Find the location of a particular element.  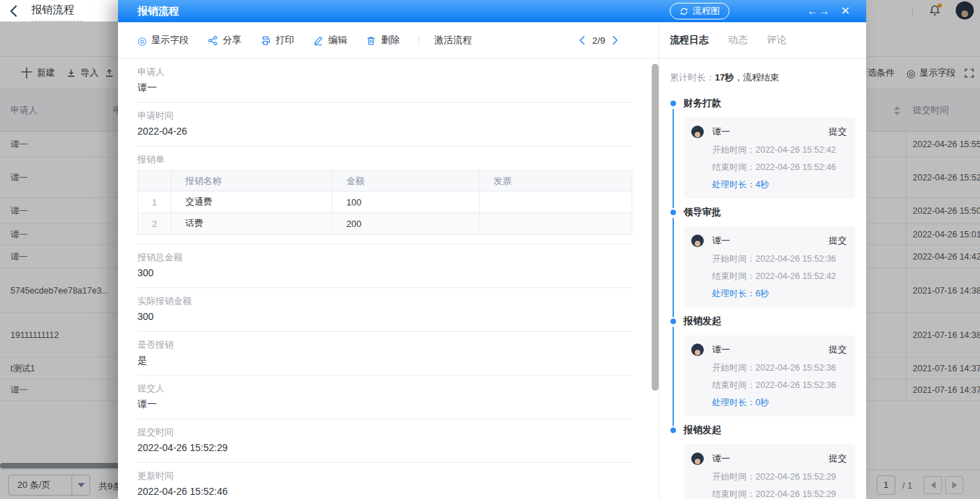

page-nav: 报销流程 is located at coordinates (59, 11).